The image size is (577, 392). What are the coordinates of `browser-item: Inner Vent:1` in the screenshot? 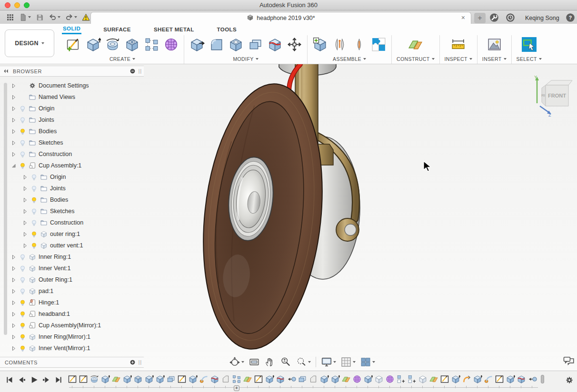 It's located at (72, 268).